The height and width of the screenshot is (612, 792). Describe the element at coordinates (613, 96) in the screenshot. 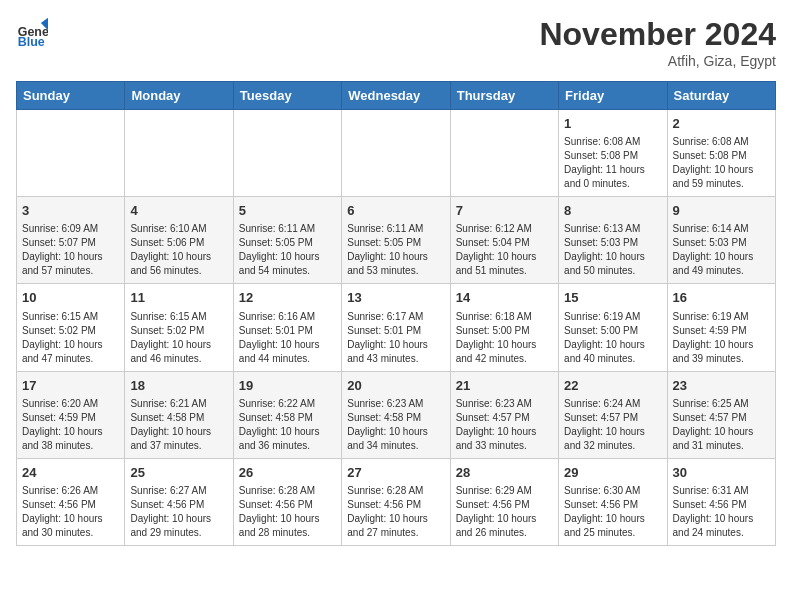

I see `weekday-header: Friday` at that location.